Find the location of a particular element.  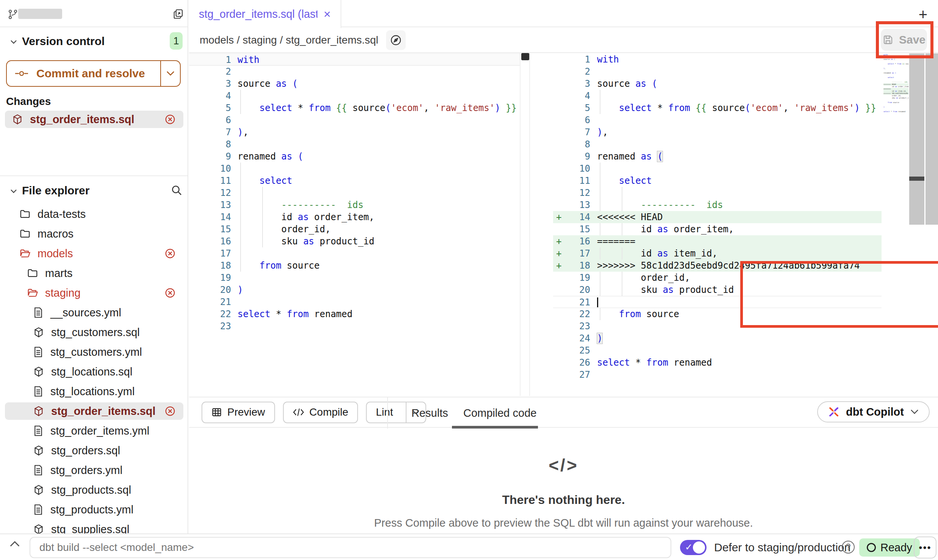

file-row-staging: staging is located at coordinates (94, 293).